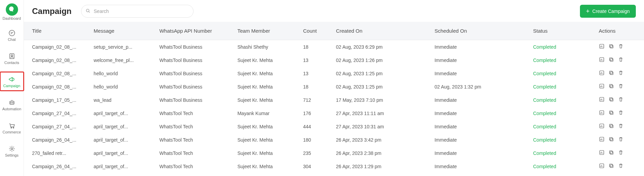  I want to click on sidebar-item-commerce: Commerce, so click(12, 128).